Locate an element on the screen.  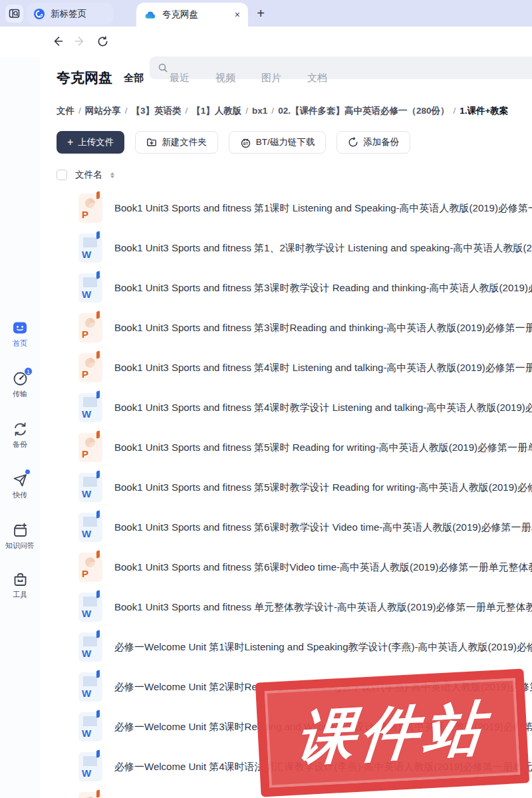
tab-filter-2: 视频 is located at coordinates (225, 78).